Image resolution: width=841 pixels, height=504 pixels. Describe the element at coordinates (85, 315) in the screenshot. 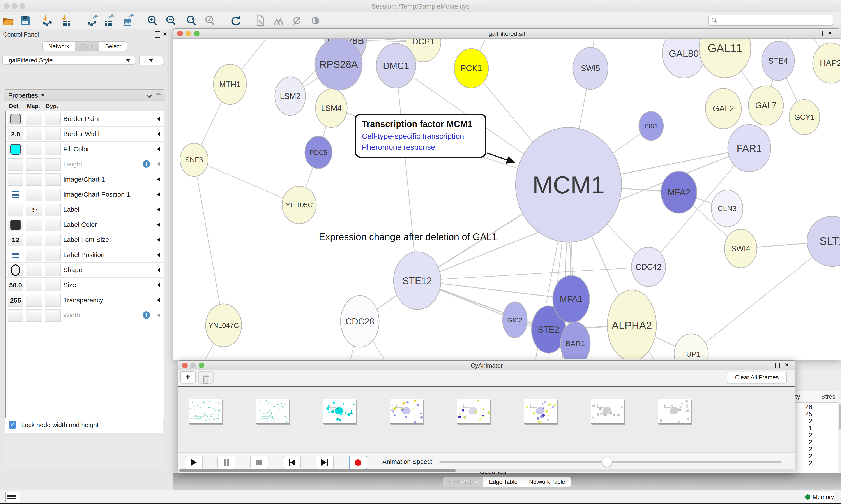

I see `property-row-width: Widthi` at that location.